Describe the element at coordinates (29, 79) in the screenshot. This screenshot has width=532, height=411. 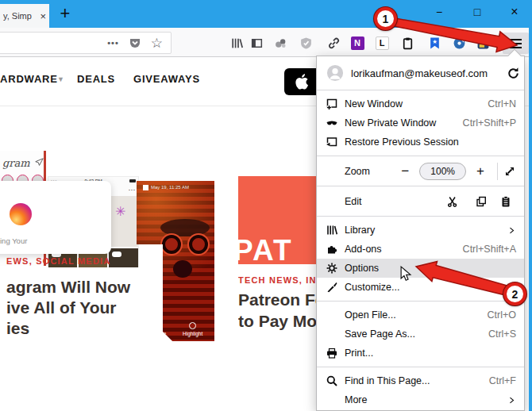
I see `nav-hardware: ARDWARE` at that location.